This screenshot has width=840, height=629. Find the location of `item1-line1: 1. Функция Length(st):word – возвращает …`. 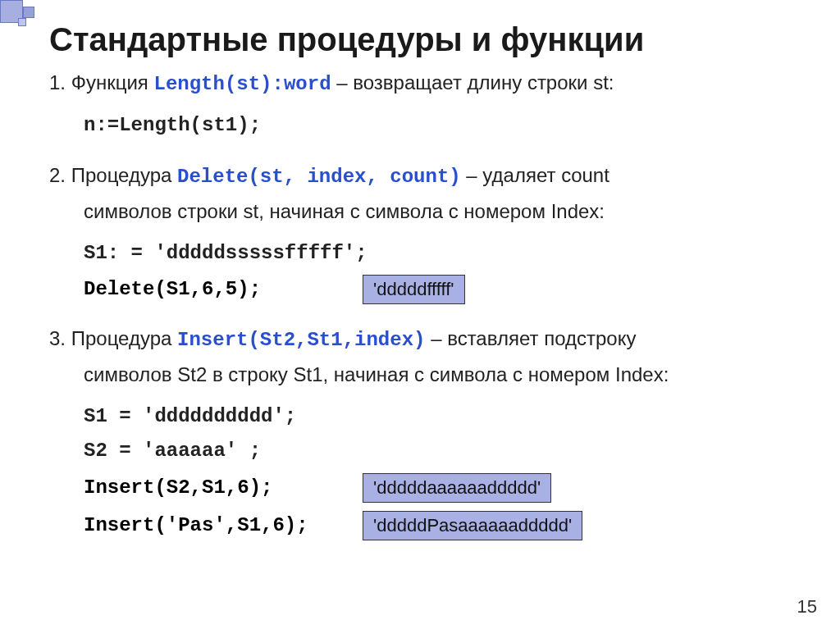

item1-line1: 1. Функция Length(st):word – возвращает … is located at coordinates (420, 84).